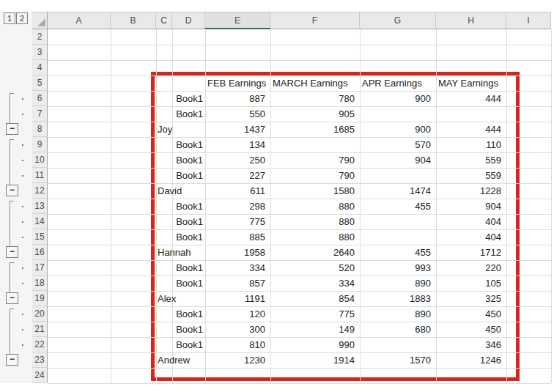 Image resolution: width=554 pixels, height=392 pixels. Describe the element at coordinates (40, 53) in the screenshot. I see `row-header-3: 3` at that location.